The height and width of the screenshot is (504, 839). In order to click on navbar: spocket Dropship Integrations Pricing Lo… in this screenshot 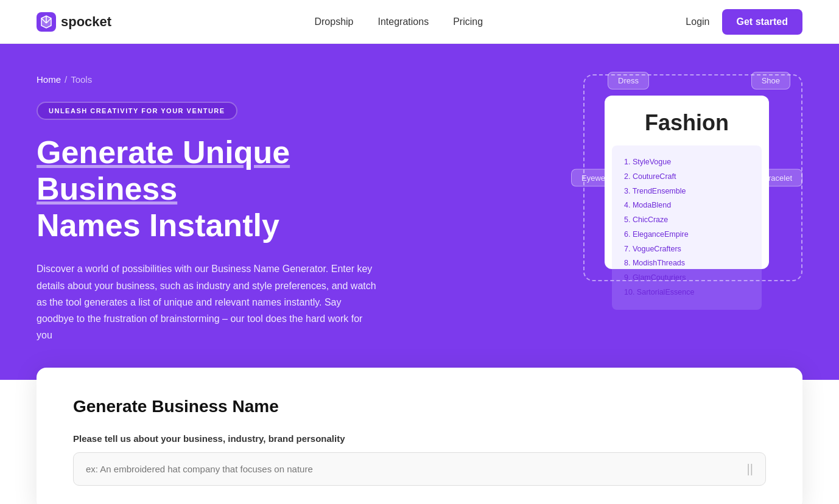, I will do `click(420, 22)`.